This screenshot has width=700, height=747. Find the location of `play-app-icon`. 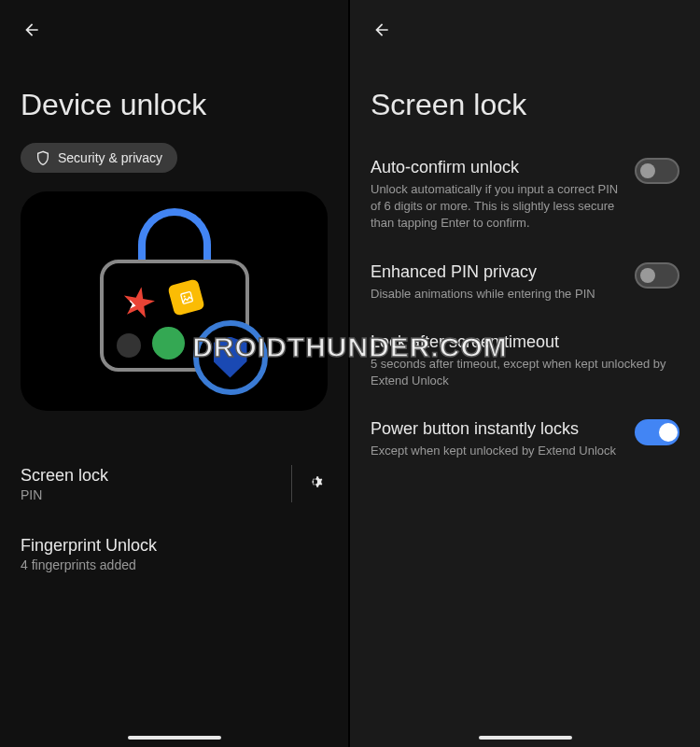

play-app-icon is located at coordinates (138, 303).